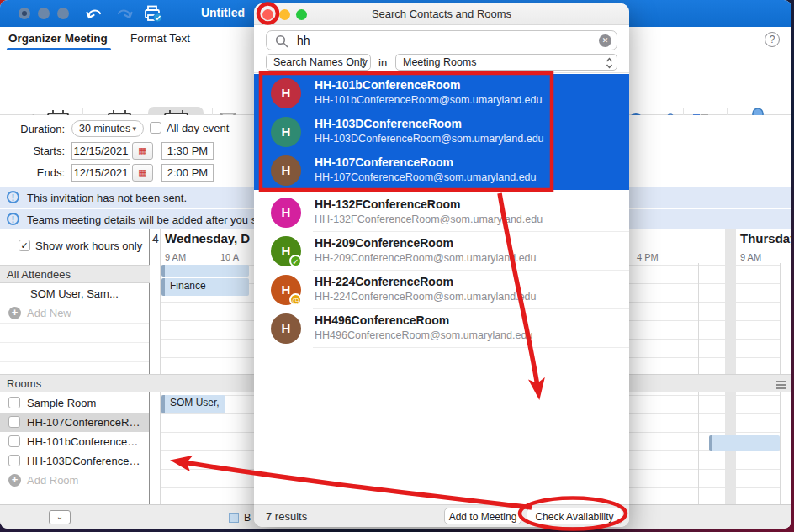 The height and width of the screenshot is (532, 794). I want to click on event-label: Finance, so click(188, 286).